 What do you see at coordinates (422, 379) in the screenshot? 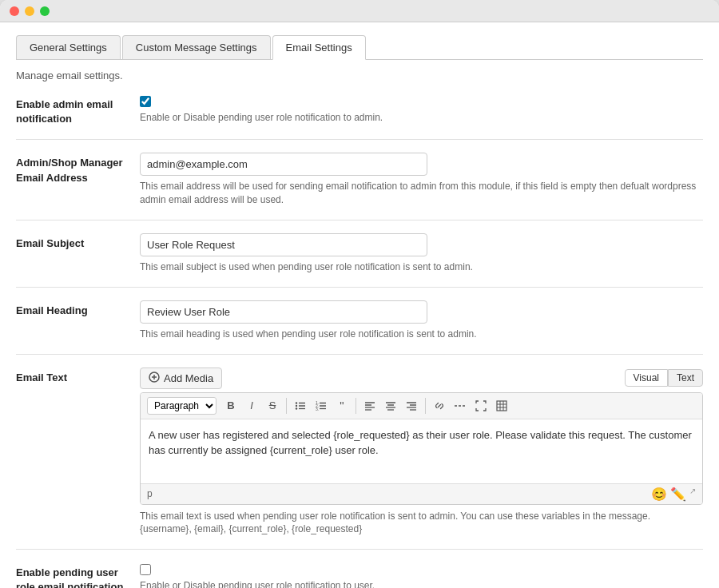
I see `editor-top-row: Add Media Visual Text` at bounding box center [422, 379].